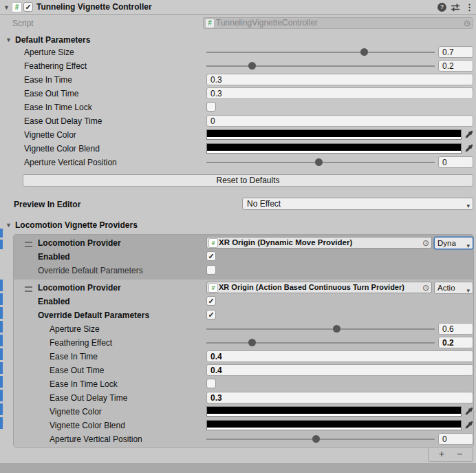 This screenshot has width=476, height=473. I want to click on row-aperture-vertical-position: Aperture Vertical Position, so click(238, 439).